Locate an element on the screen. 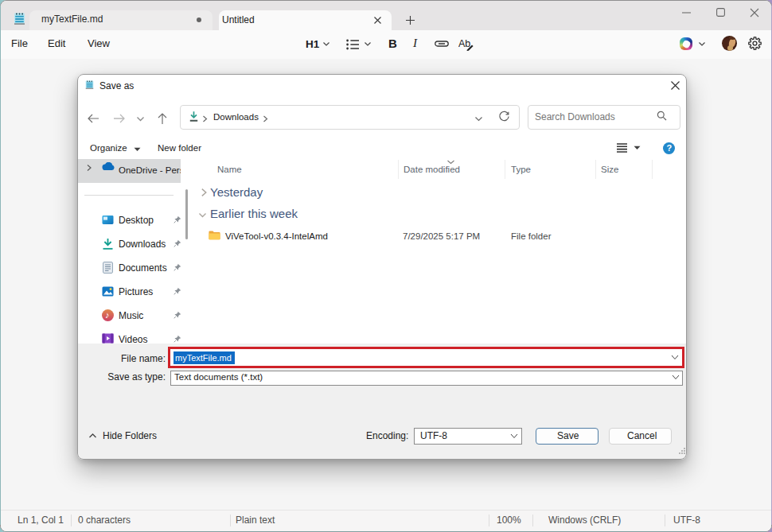  svg-text: Ab is located at coordinates (465, 44).